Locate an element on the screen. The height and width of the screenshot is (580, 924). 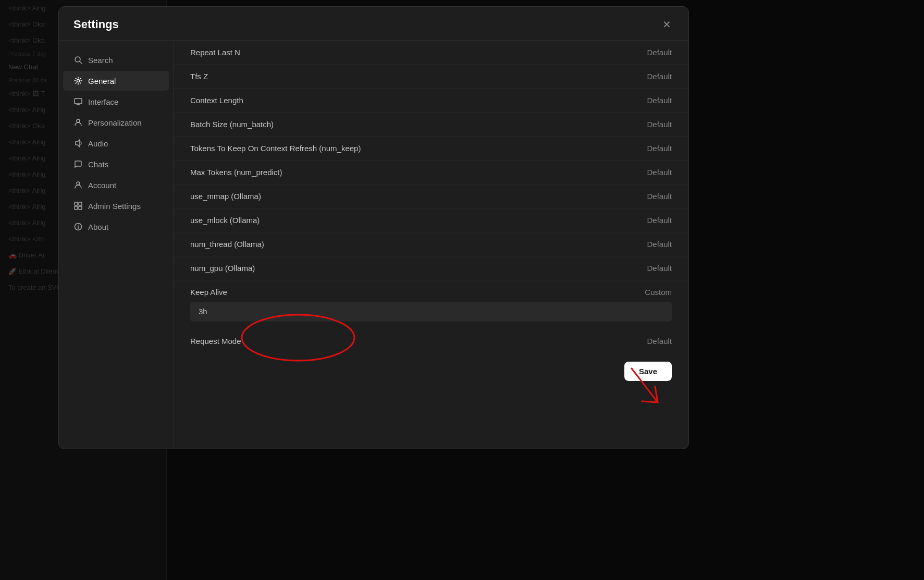
setting-value-tokens-keep: Default is located at coordinates (659, 148).